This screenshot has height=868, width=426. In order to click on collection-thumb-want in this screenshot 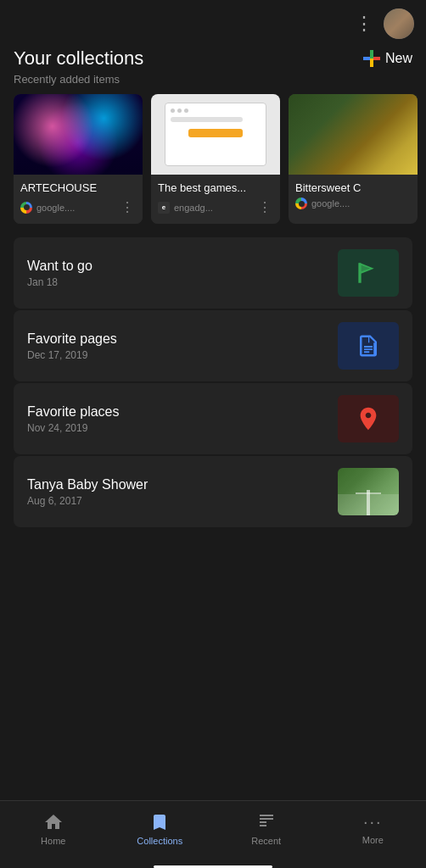, I will do `click(368, 273)`.